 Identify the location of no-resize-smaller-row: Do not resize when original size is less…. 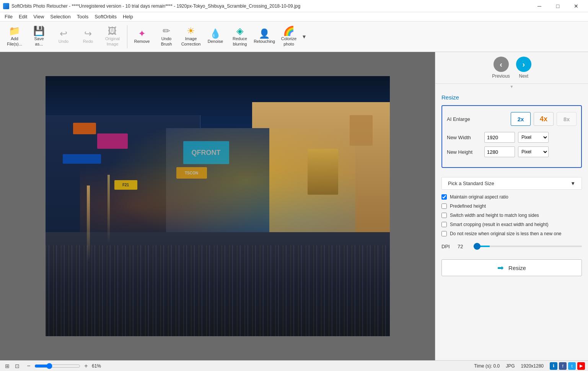
(512, 234).